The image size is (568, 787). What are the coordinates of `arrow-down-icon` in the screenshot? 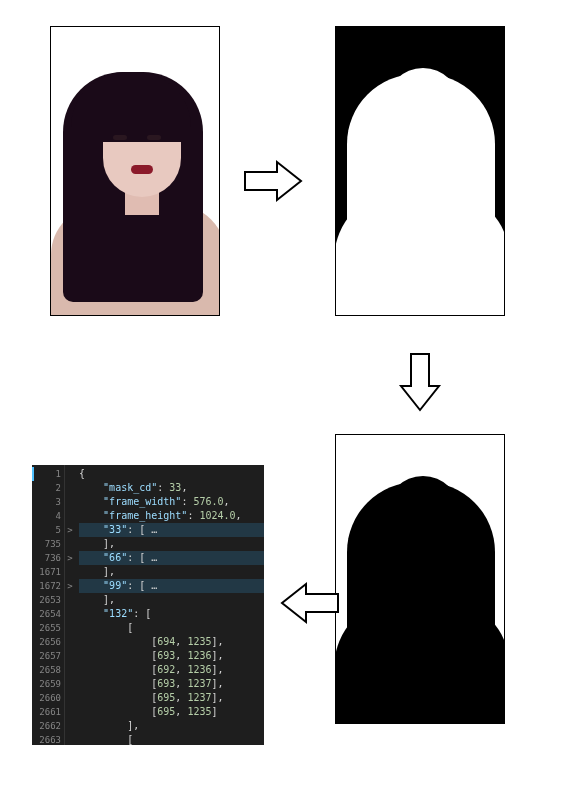 It's located at (420, 382).